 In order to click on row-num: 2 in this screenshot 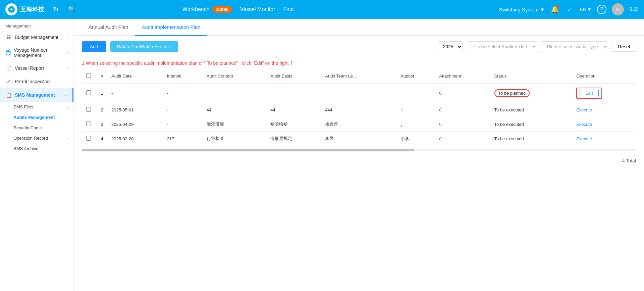, I will do `click(102, 110)`.